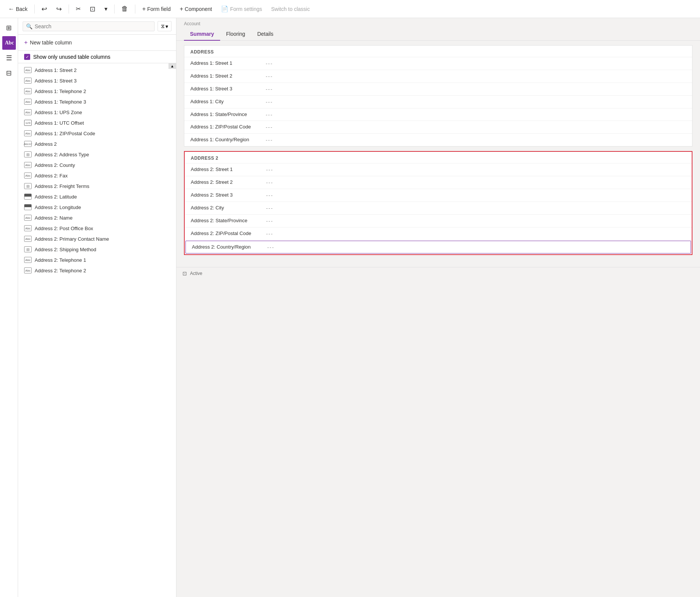 This screenshot has height=597, width=700. What do you see at coordinates (28, 144) in the screenshot?
I see `field-type-icon: Abcdef` at bounding box center [28, 144].